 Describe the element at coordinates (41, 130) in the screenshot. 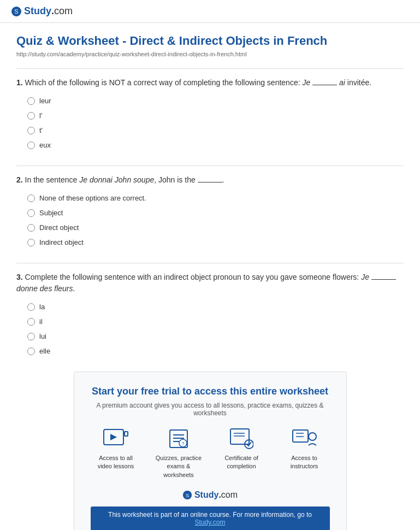

I see `option-label: t'` at that location.